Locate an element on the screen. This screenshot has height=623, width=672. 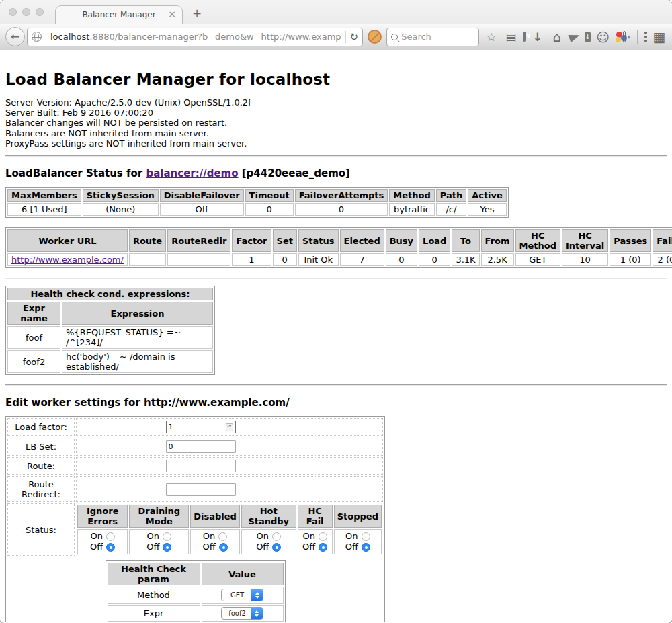
container-battery-icon is located at coordinates (624, 36).